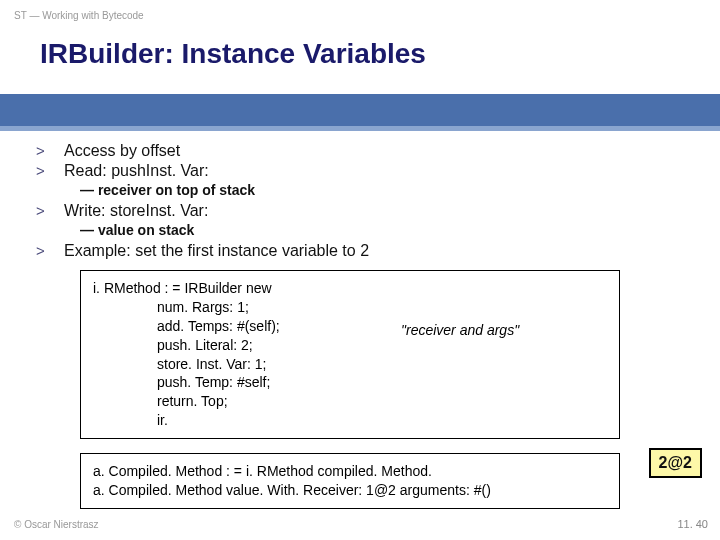  I want to click on code-line: num. Rargs: 1;, so click(350, 308).